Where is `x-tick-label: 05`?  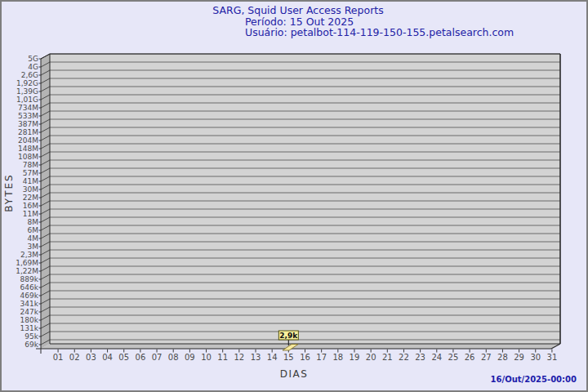
x-tick-label: 05 is located at coordinates (124, 358).